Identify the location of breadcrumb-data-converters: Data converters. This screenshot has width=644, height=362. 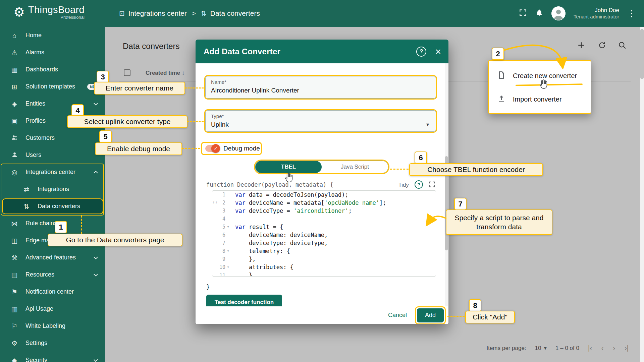
(235, 13).